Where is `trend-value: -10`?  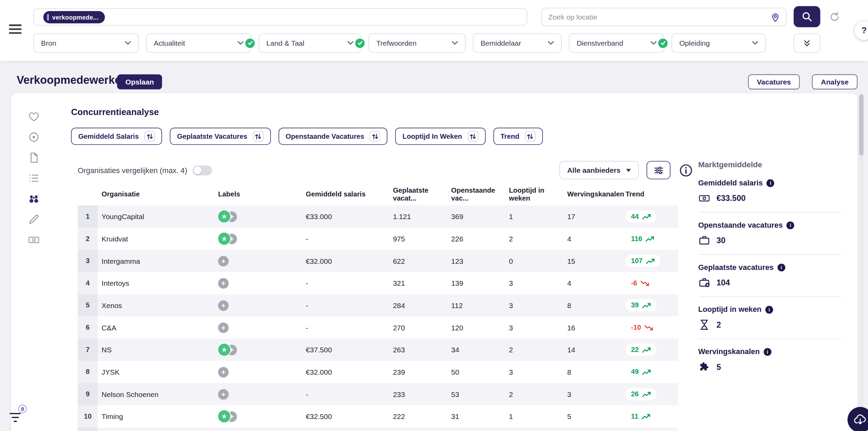
trend-value: -10 is located at coordinates (636, 328).